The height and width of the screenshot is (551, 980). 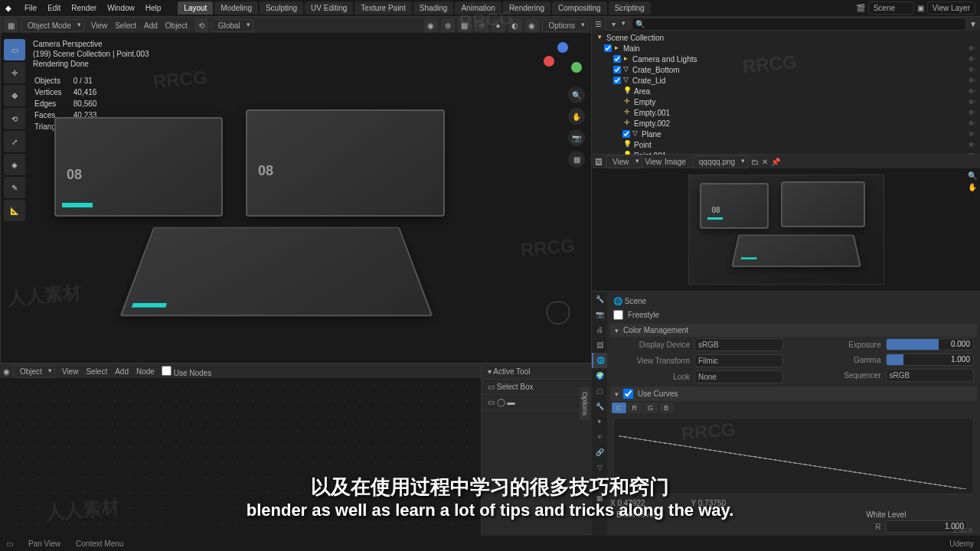 What do you see at coordinates (786, 80) in the screenshot?
I see `outliner-item: ▽Crate_Lid👁` at bounding box center [786, 80].